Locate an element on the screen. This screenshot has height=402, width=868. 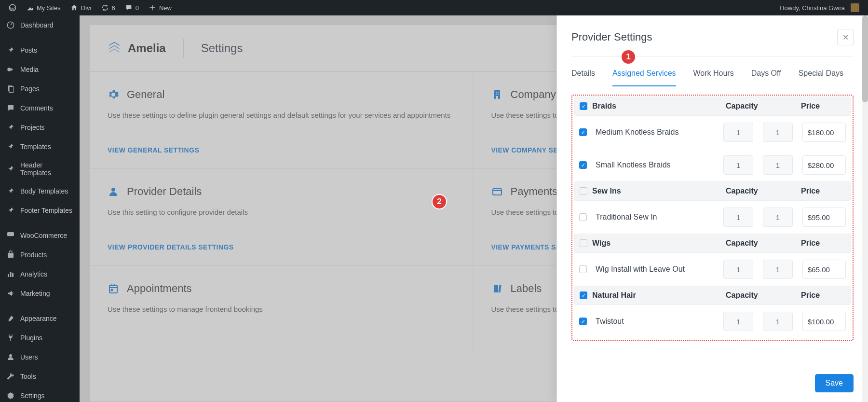
updates-count: 6 is located at coordinates (114, 8).